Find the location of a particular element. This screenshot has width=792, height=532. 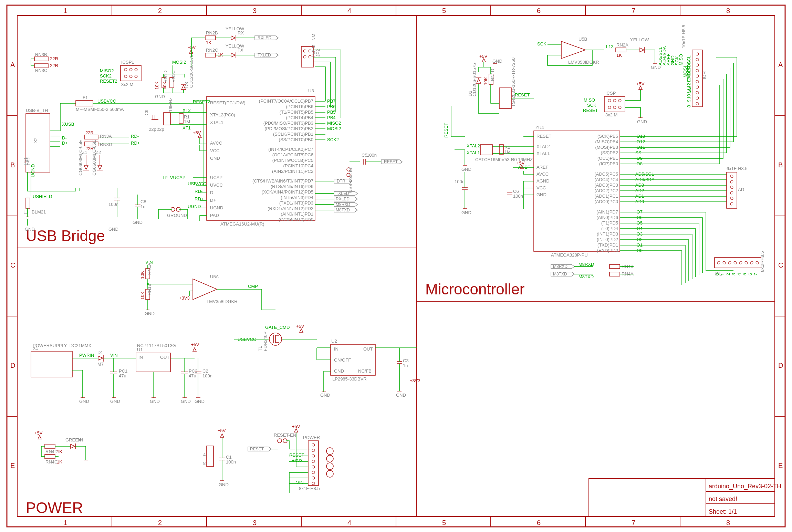

col-8: 8 is located at coordinates (728, 11).